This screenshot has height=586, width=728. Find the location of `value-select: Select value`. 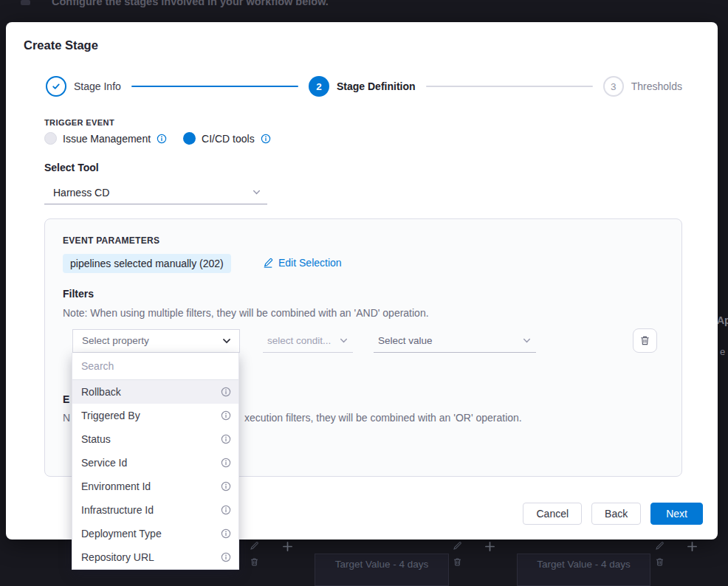

value-select: Select value is located at coordinates (455, 341).